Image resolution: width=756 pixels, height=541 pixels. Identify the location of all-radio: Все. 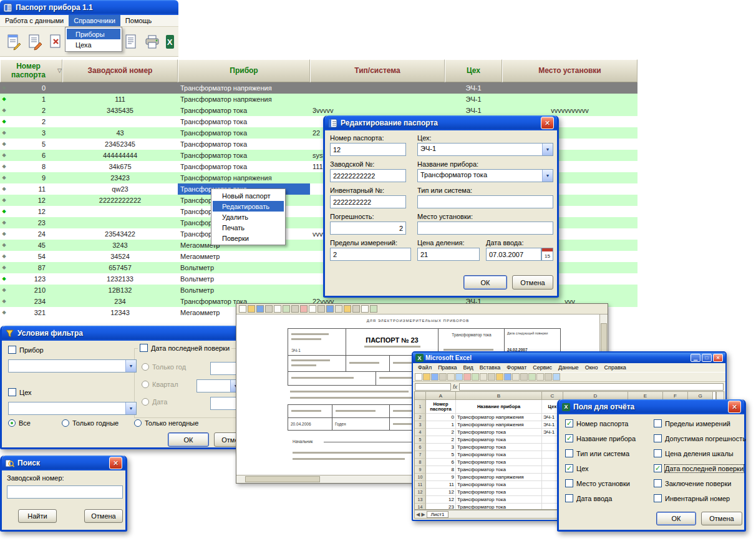
(19, 423).